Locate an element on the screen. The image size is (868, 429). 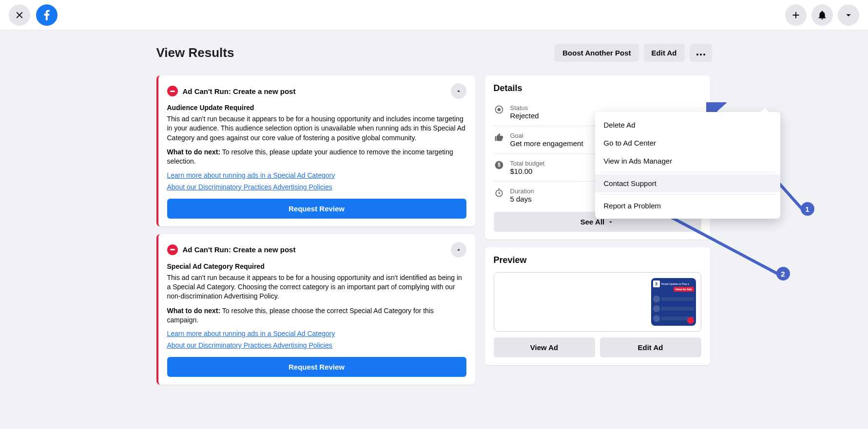
view-ad-button: View Ad is located at coordinates (544, 348).